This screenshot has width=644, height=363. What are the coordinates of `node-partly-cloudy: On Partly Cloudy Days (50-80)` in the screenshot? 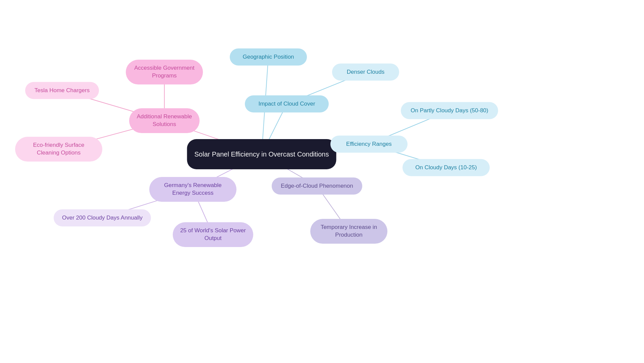 It's located at (449, 111).